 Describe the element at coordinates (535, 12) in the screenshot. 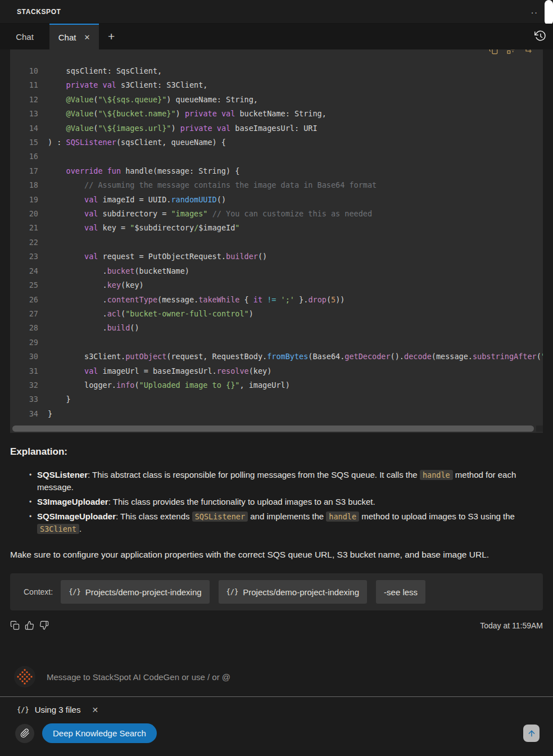

I see `more-dots-icon: ··` at that location.